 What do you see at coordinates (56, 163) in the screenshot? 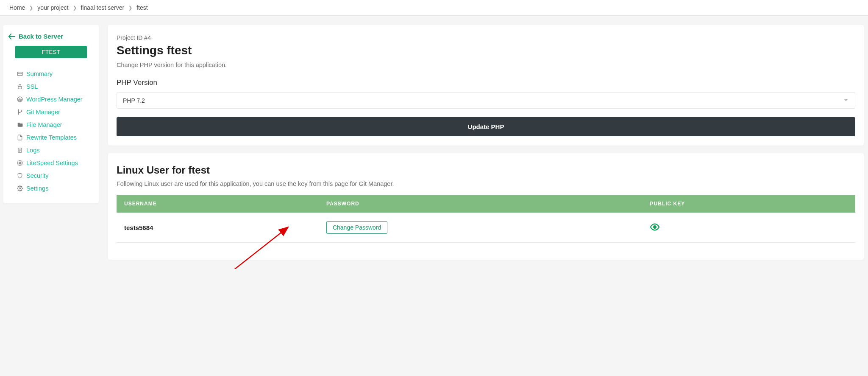
I see `sidebar-item-litespeed: LiteSpeed Settings` at bounding box center [56, 163].